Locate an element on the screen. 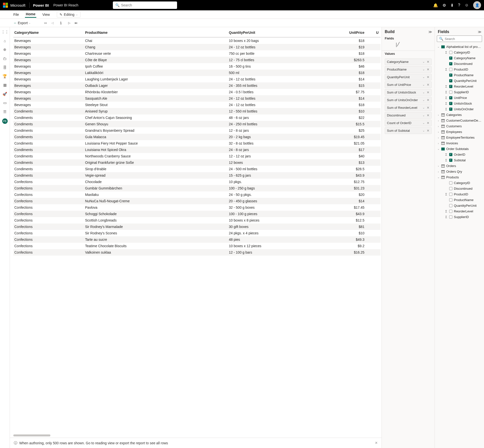  field-tree-item: QuantityPerUnit is located at coordinates (459, 81).